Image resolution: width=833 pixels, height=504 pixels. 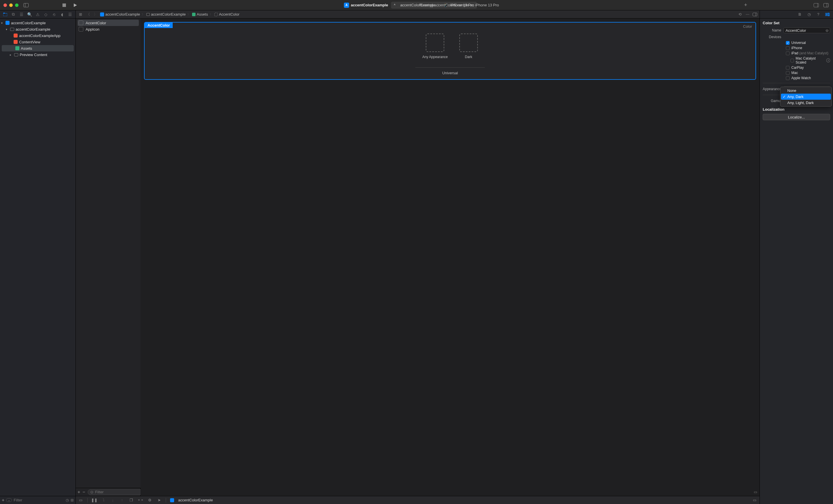 I want to click on environment-override-icon: ⚙, so click(x=150, y=500).